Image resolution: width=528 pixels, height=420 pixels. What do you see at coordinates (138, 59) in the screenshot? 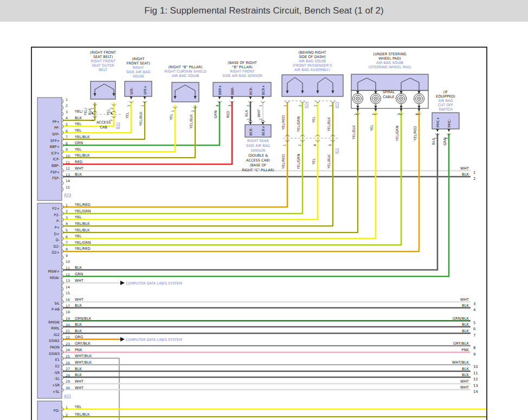
I see `component-header: (RIGHT` at bounding box center [138, 59].